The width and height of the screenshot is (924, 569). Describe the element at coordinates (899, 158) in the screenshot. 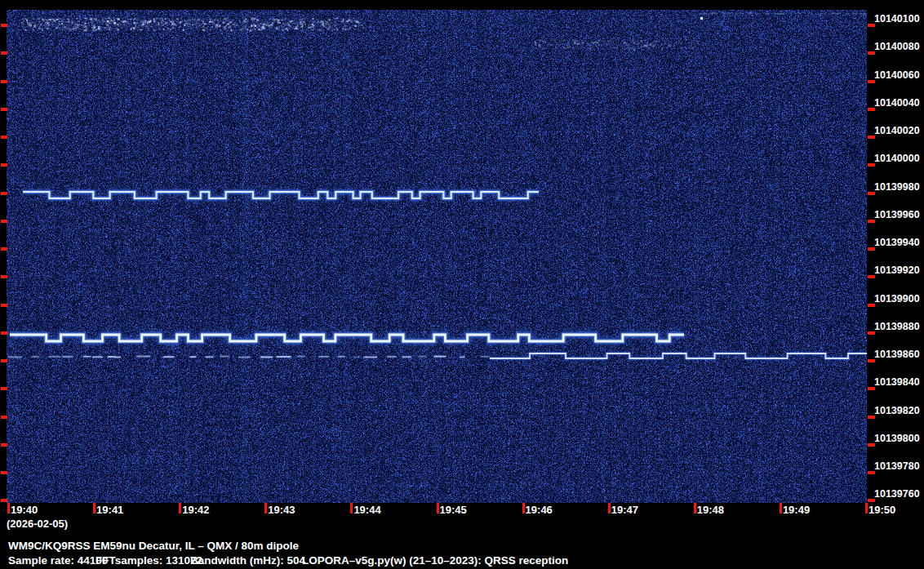

I see `freq-axis-label: 10140000` at that location.